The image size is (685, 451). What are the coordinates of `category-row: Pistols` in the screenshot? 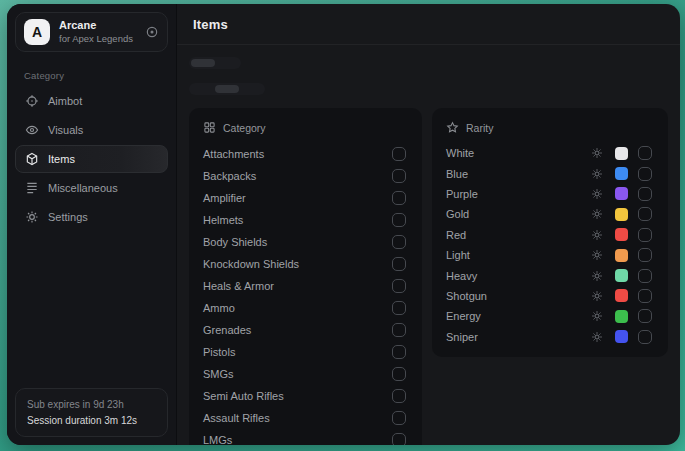 It's located at (306, 352).